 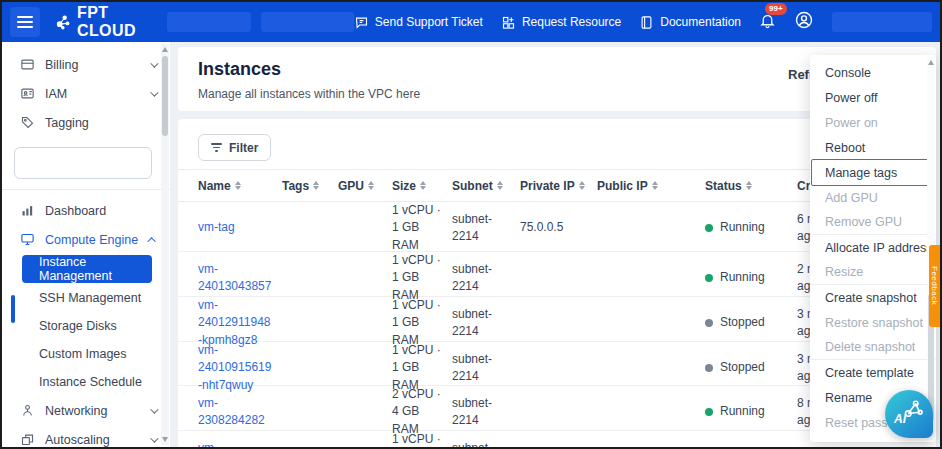 I want to click on page-subtitle: Manage all instances within the VPC here, so click(x=309, y=94).